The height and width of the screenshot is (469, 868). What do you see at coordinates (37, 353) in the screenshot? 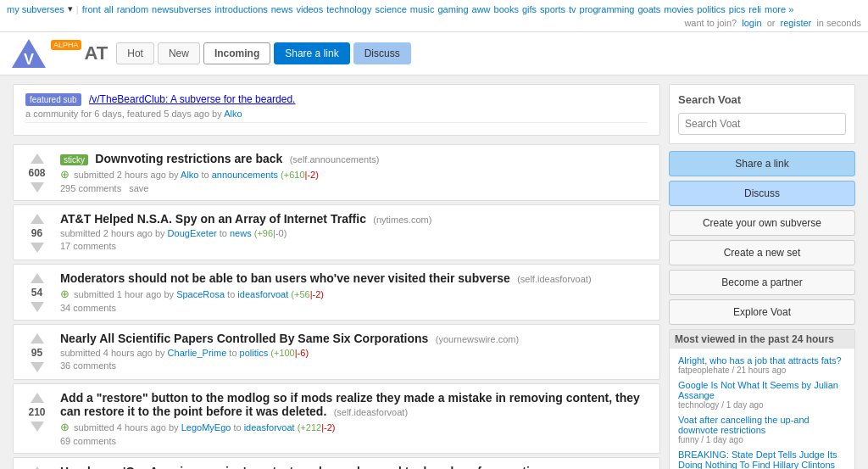
I see `vote-count: 95` at bounding box center [37, 353].